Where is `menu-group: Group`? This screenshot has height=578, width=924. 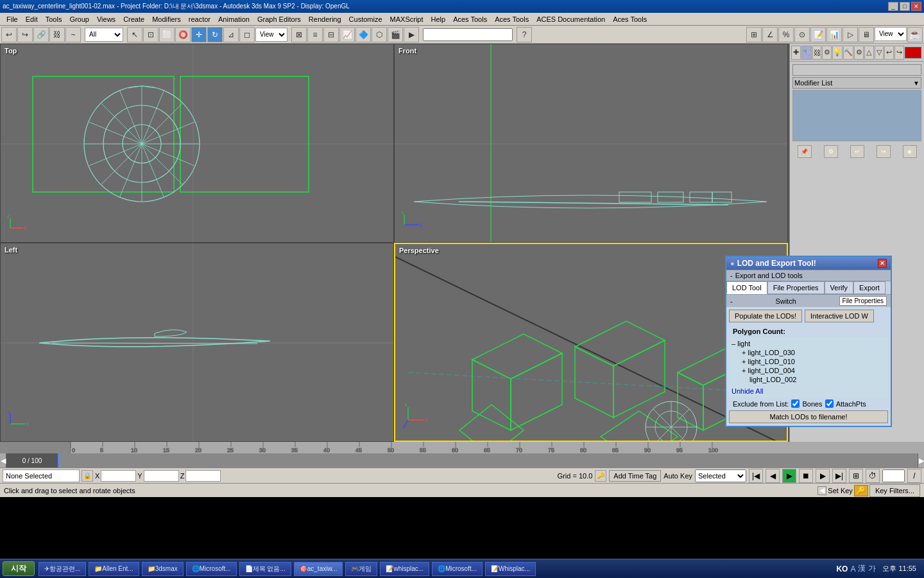 menu-group: Group is located at coordinates (80, 19).